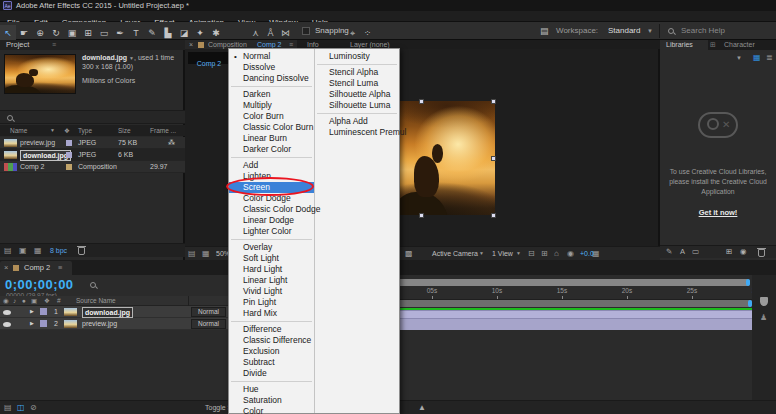  Describe the element at coordinates (718, 212) in the screenshot. I see `get-it-now-link: Get it now!` at that location.